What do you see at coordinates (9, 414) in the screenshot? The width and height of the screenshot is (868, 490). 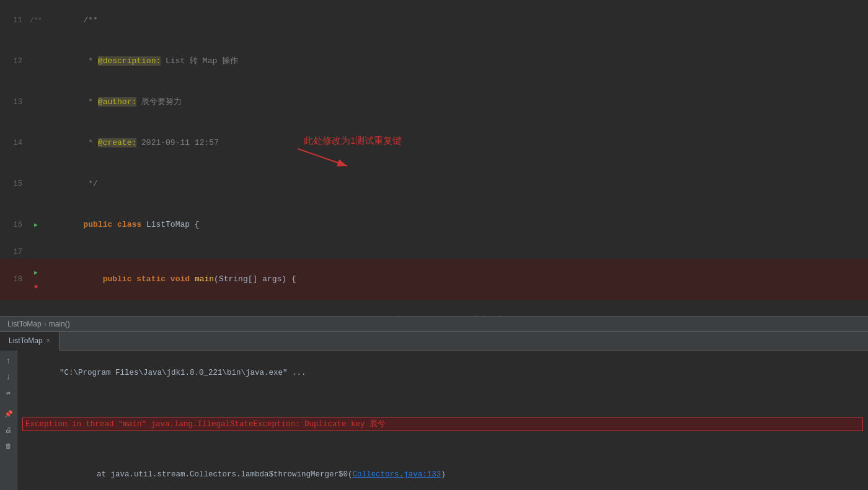 I see `pin-button: 📌` at bounding box center [9, 414].